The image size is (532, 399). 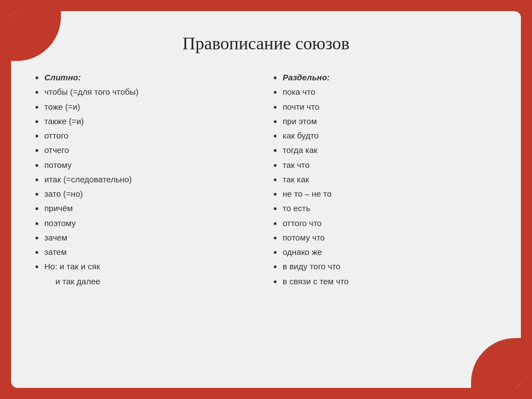 I want to click on list-item: пока что, so click(x=391, y=92).